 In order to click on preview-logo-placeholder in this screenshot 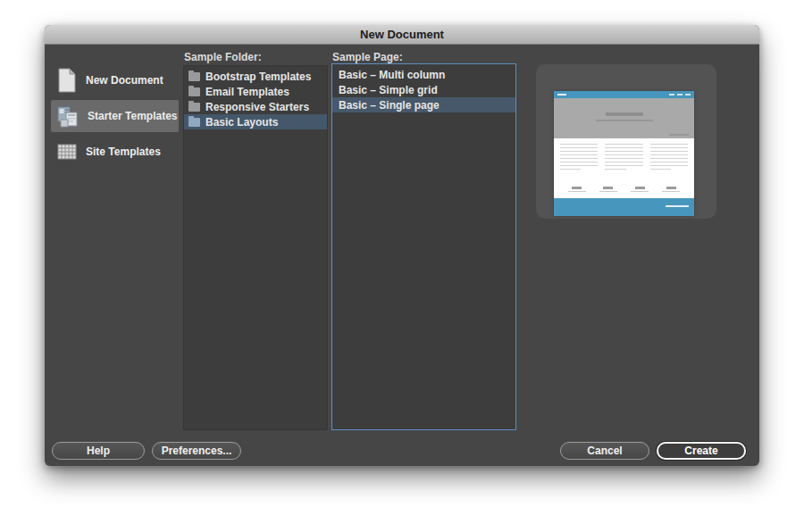, I will do `click(562, 95)`.